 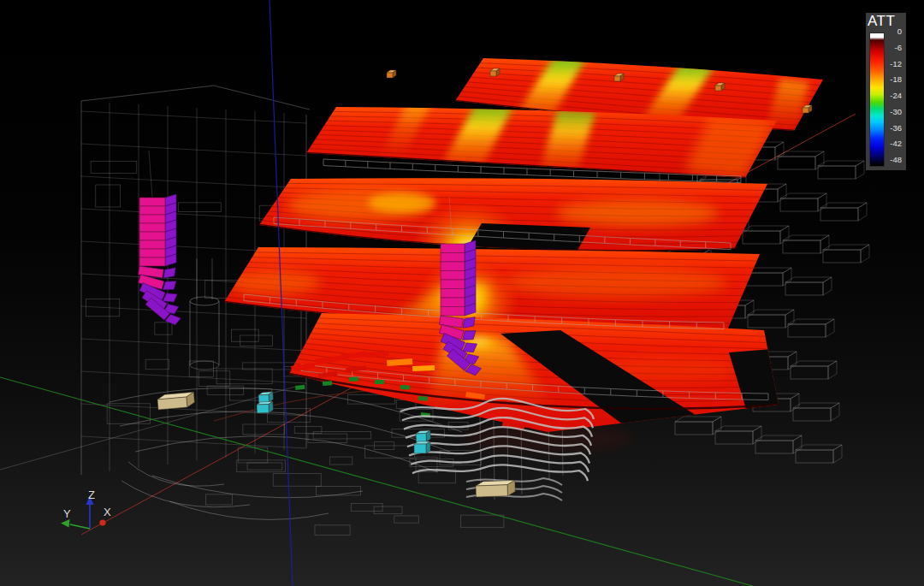 I want to click on y-axis-label: Y, so click(x=67, y=513).